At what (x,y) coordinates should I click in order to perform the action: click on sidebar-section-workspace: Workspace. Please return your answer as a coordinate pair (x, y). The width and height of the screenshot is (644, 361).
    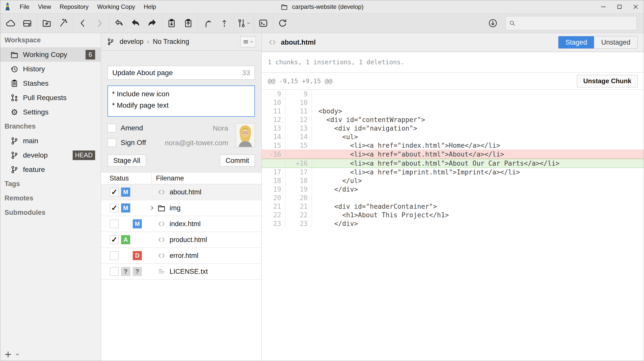
    Looking at the image, I should click on (50, 40).